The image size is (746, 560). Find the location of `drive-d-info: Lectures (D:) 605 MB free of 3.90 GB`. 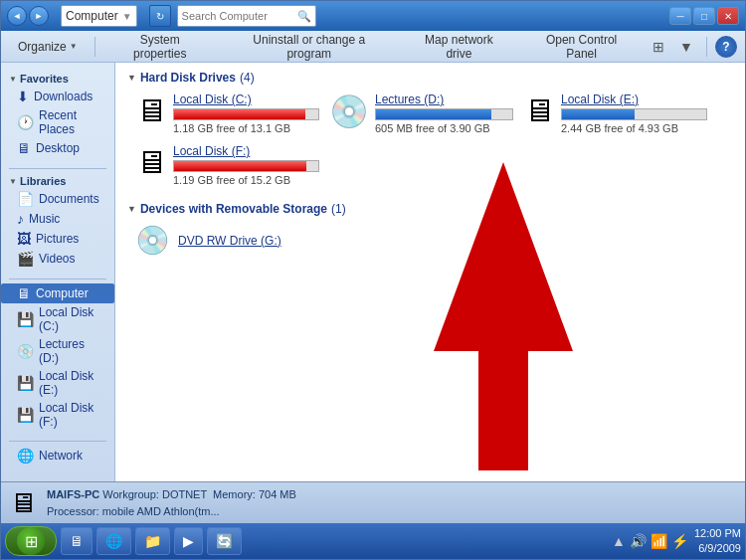

drive-d-info: Lectures (D:) 605 MB free of 3.90 GB is located at coordinates (444, 113).